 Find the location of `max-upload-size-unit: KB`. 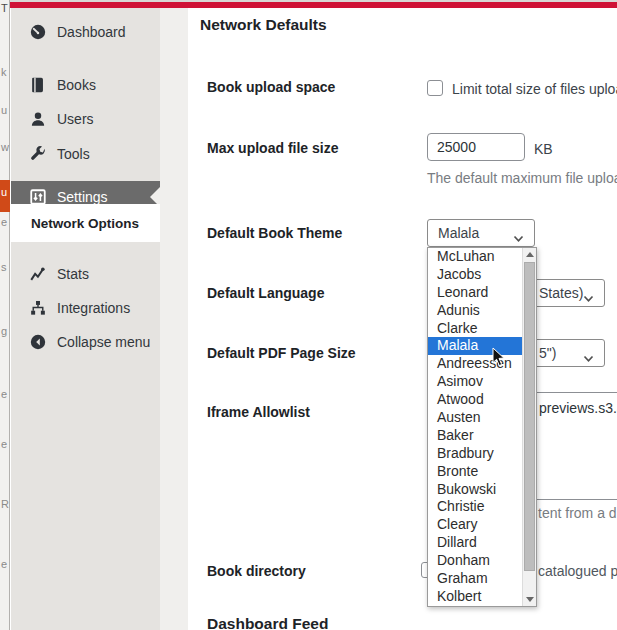

max-upload-size-unit: KB is located at coordinates (544, 149).